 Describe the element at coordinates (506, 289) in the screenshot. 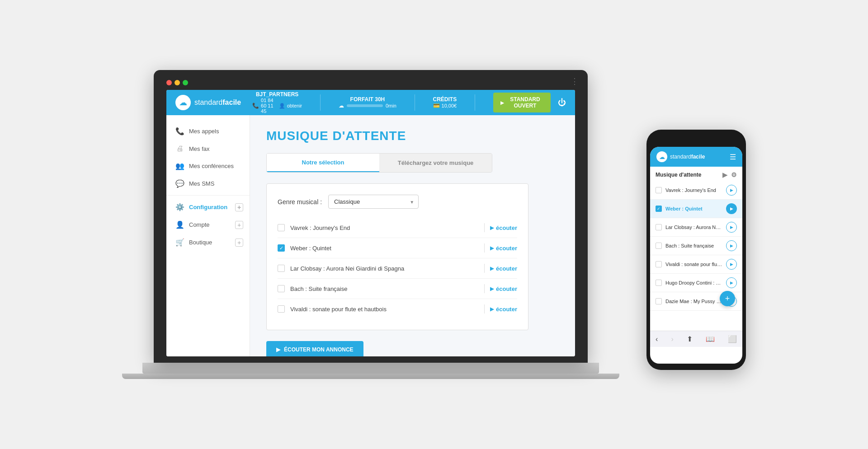

I see `listen-label-4: écouter` at that location.